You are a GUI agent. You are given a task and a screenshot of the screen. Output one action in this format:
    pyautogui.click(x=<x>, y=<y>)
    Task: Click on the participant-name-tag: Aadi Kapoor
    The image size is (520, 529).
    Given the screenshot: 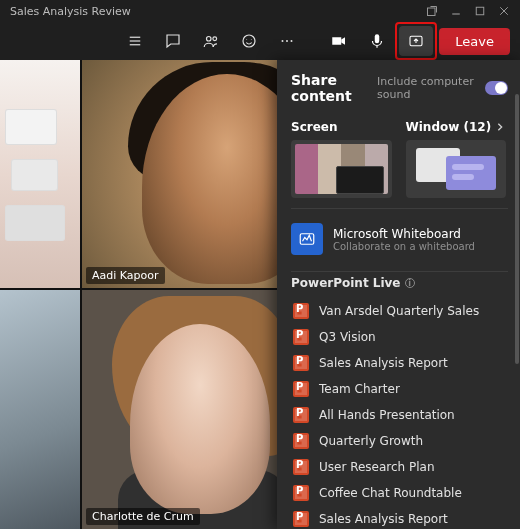 What is the action you would take?
    pyautogui.click(x=126, y=276)
    